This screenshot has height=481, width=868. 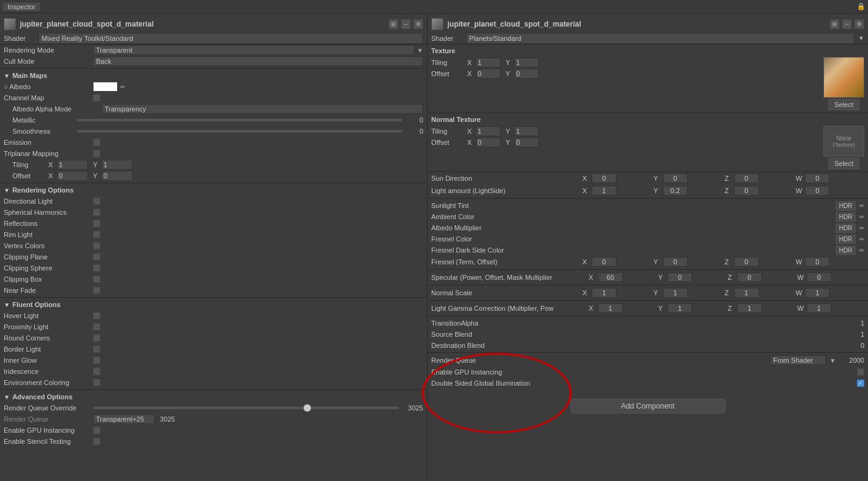 What do you see at coordinates (488, 142) in the screenshot?
I see `normal-offset-x-input` at bounding box center [488, 142].